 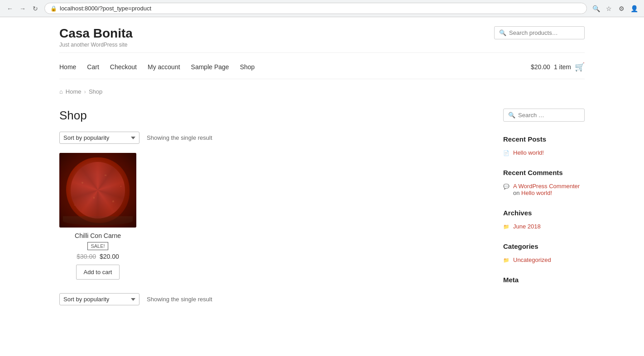 I want to click on nav-link-shop: Shop, so click(x=247, y=67).